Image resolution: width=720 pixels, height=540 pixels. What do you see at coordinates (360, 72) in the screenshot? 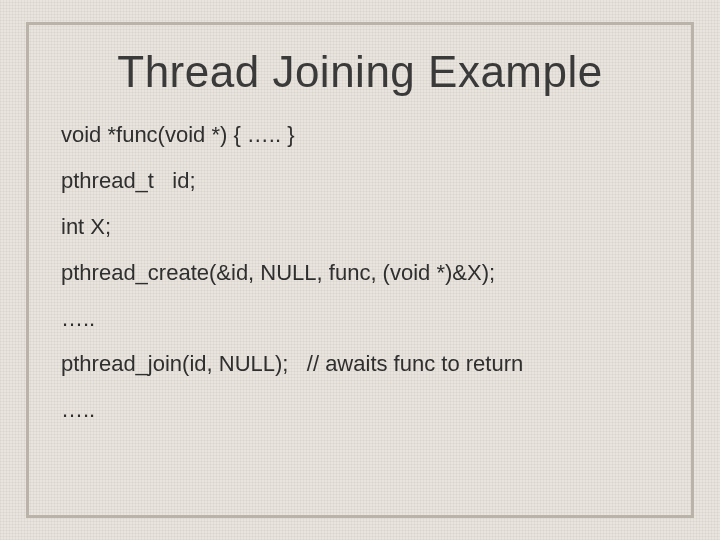
I see `slide-title: Thread Joining Example` at bounding box center [360, 72].